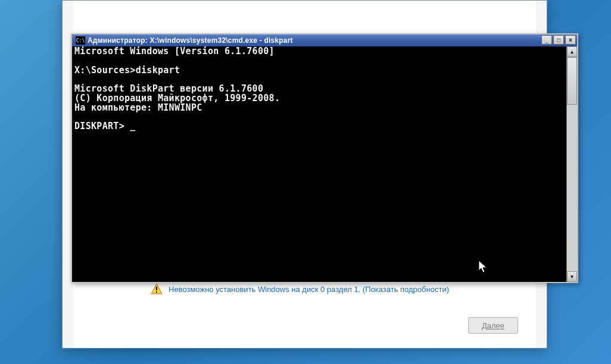  What do you see at coordinates (495, 326) in the screenshot?
I see `next-button-rest: алее` at bounding box center [495, 326].